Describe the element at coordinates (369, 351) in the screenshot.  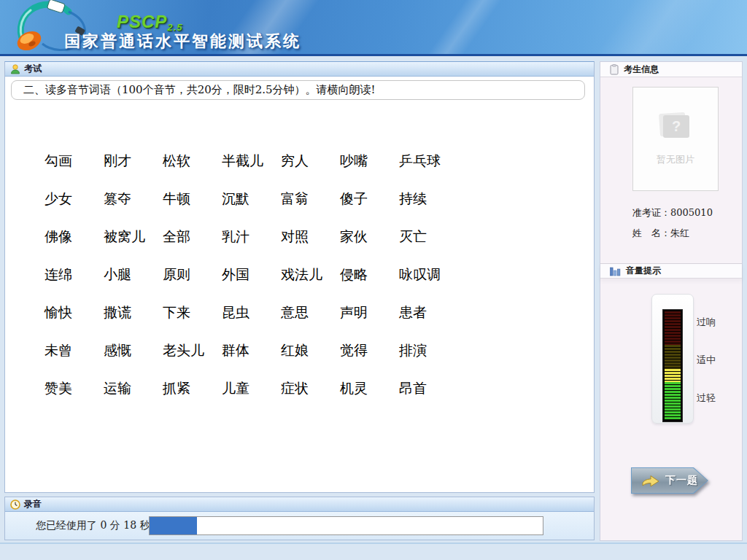
I see `word-item: 觉得` at that location.